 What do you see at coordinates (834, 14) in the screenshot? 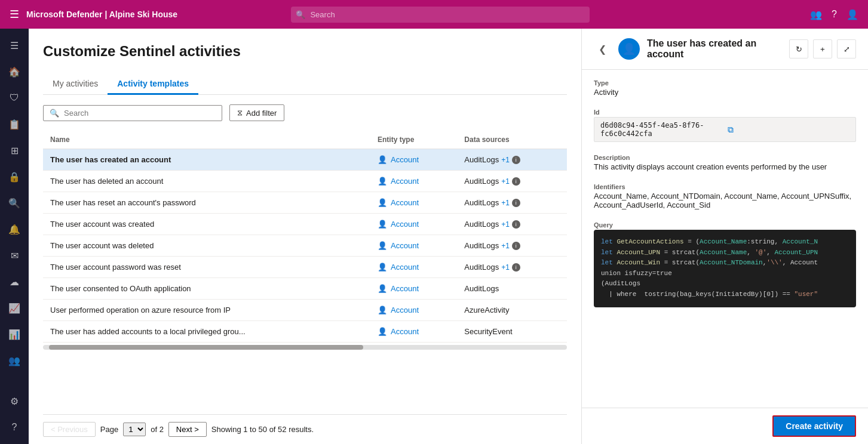
I see `help-icon: ?` at bounding box center [834, 14].